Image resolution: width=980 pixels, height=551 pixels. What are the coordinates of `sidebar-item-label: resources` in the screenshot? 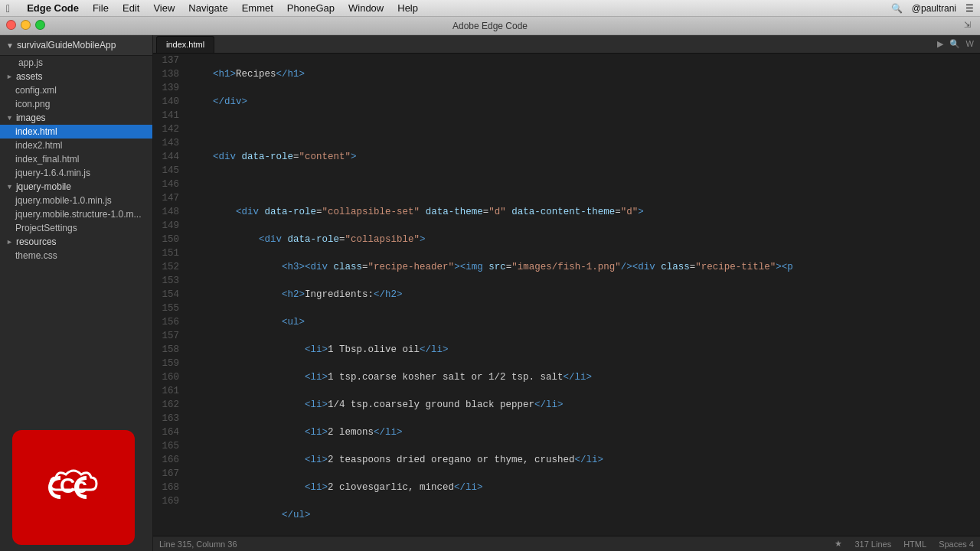 It's located at (37, 242).